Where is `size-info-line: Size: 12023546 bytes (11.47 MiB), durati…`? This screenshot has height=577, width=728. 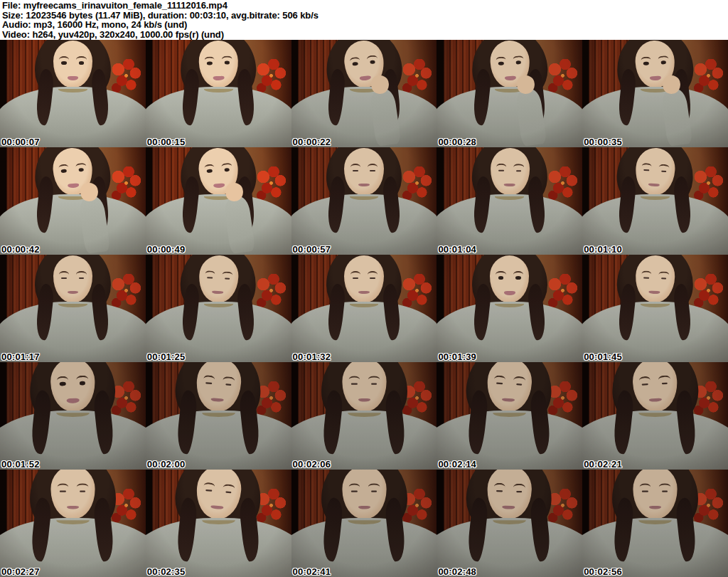
size-info-line: Size: 12023546 bytes (11.47 MiB), durati… is located at coordinates (365, 16).